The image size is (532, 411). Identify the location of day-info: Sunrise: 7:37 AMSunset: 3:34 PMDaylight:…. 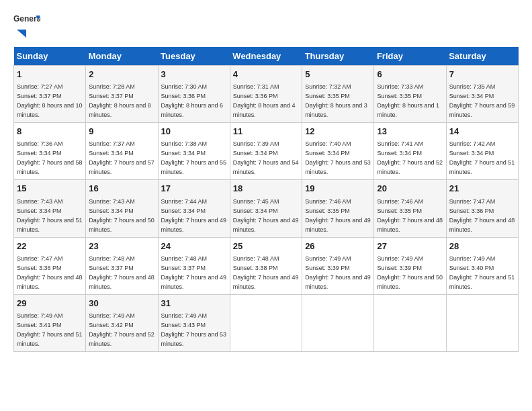
(122, 158).